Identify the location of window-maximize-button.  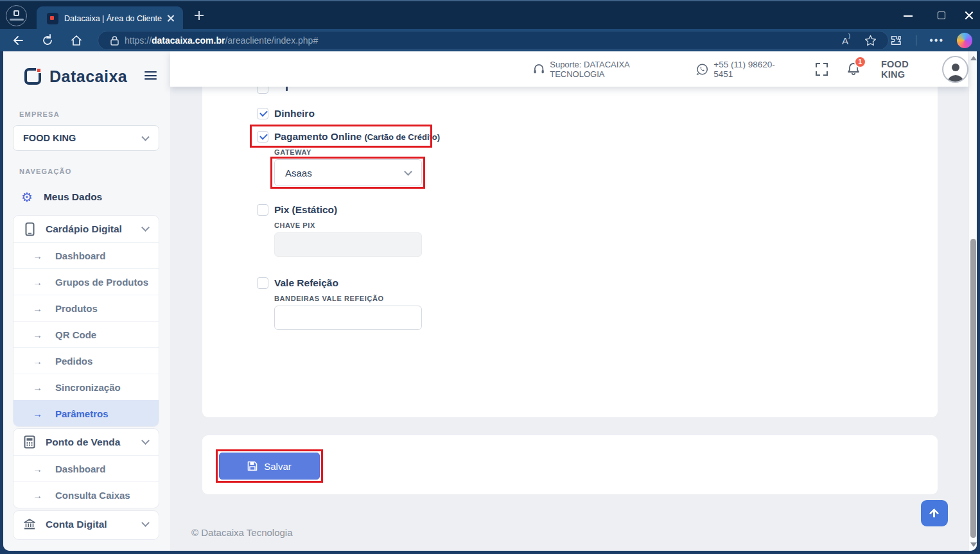
(941, 15).